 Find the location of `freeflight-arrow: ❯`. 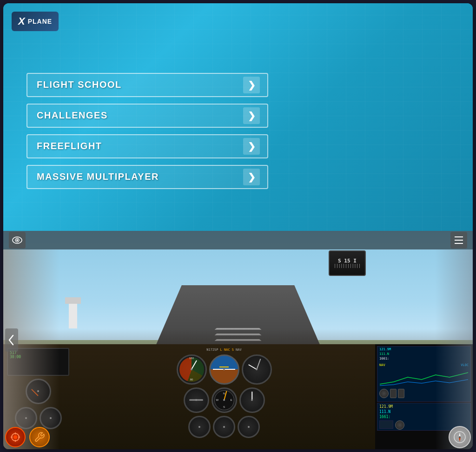

freeflight-arrow: ❯ is located at coordinates (251, 146).